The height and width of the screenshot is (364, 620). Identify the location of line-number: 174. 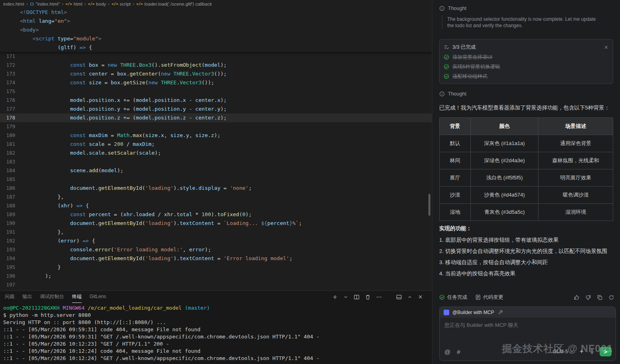
(8, 83).